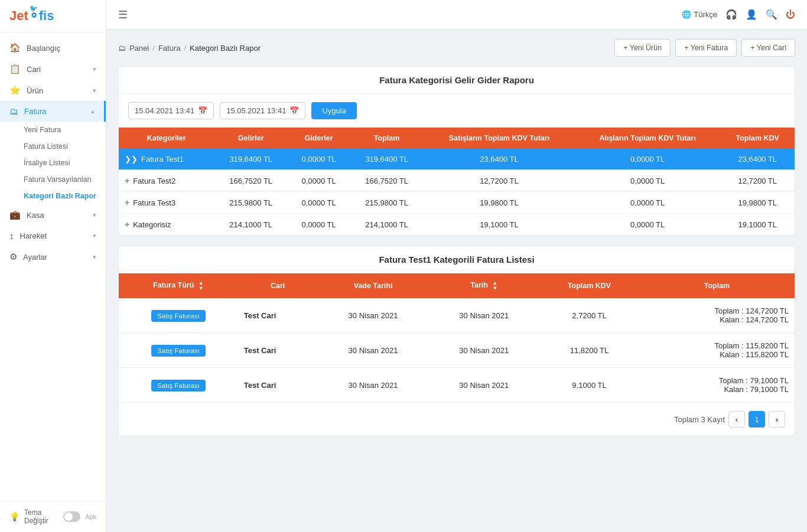 The image size is (807, 532). Describe the element at coordinates (53, 146) in the screenshot. I see `sidebar-item-fatura-listesi: Fatura Listesi` at that location.